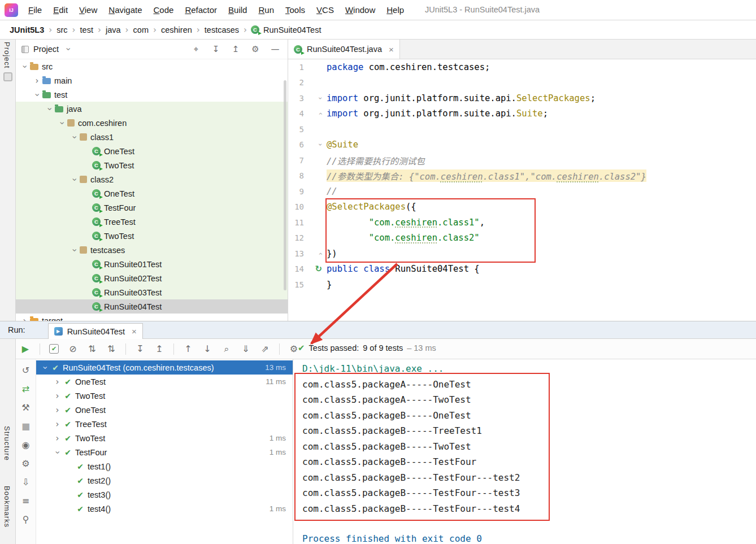 The width and height of the screenshot is (756, 544). Describe the element at coordinates (164, 395) in the screenshot. I see `test-tree-row: ›✔TwoTest` at that location.